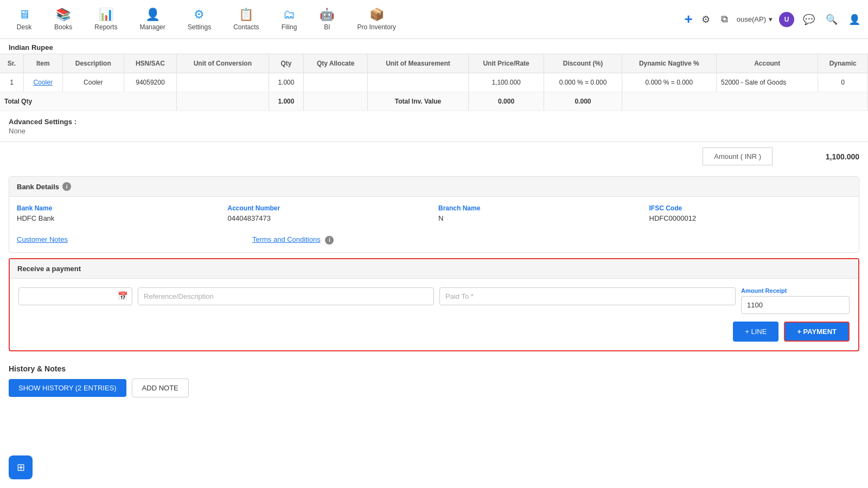 Image resolution: width=868 pixels, height=488 pixels. What do you see at coordinates (434, 64) in the screenshot?
I see `table-header-row: Sr. Item Description HSN/SAC Unit of Con…` at bounding box center [434, 64].